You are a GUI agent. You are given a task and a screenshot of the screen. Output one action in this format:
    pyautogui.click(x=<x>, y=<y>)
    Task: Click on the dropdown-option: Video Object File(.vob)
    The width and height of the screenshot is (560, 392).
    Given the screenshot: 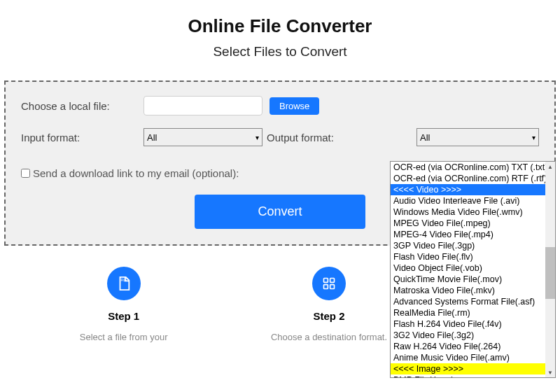 What is the action you would take?
    pyautogui.click(x=468, y=268)
    